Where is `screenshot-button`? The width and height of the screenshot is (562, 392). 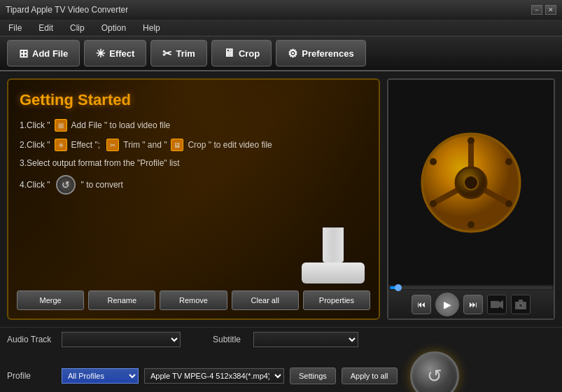
screenshot-button is located at coordinates (521, 304).